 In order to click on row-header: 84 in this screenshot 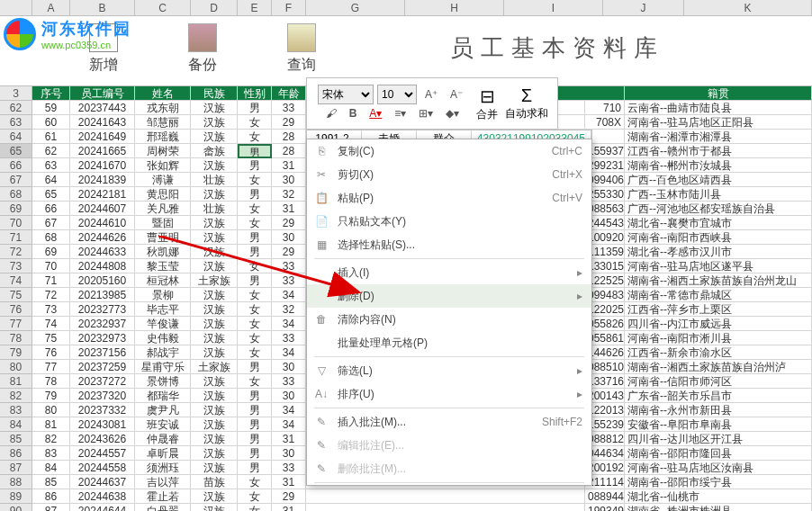, I will do `click(16, 425)`.